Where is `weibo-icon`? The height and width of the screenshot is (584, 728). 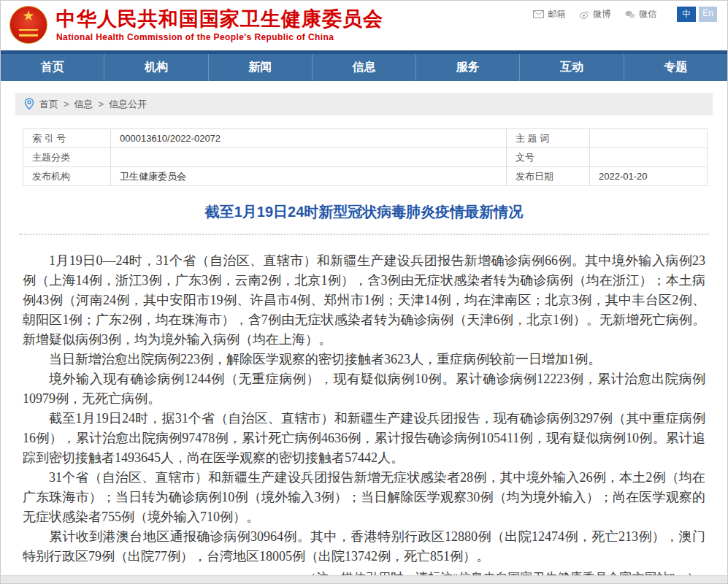 weibo-icon is located at coordinates (584, 15).